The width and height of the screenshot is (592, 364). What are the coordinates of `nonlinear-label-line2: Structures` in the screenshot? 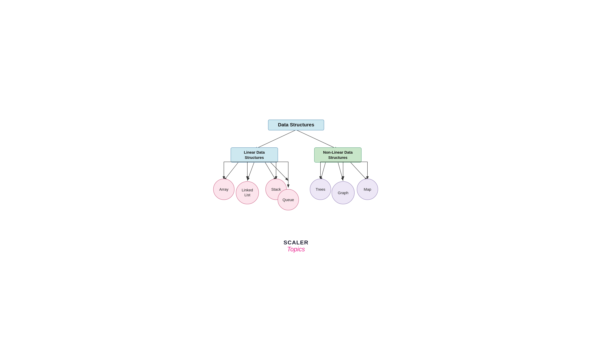 It's located at (338, 158).